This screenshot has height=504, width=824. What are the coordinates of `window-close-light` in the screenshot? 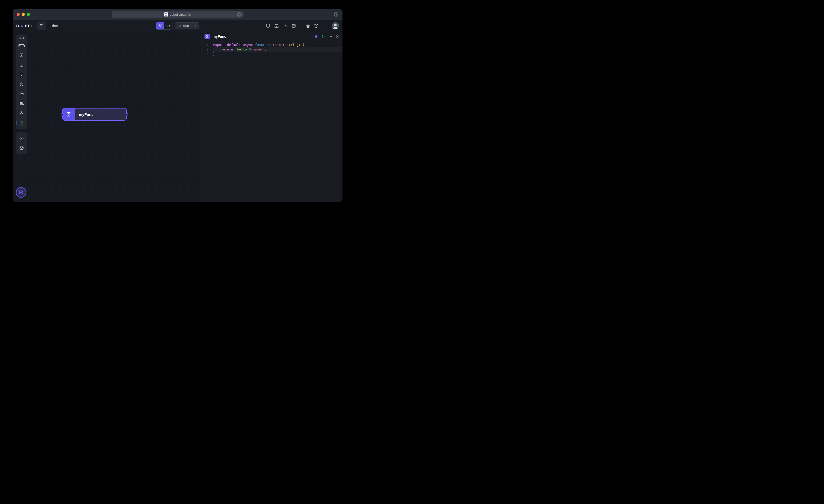 It's located at (18, 15).